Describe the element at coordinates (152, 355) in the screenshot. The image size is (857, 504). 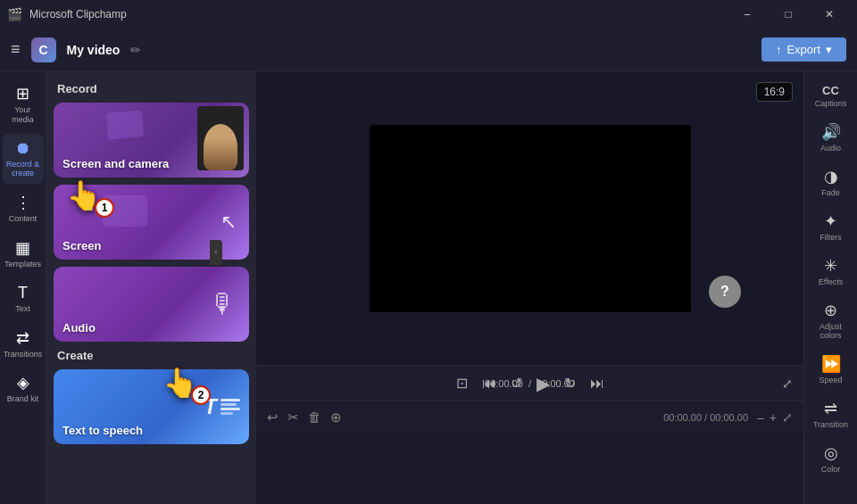
I see `create-section-title: Create` at that location.